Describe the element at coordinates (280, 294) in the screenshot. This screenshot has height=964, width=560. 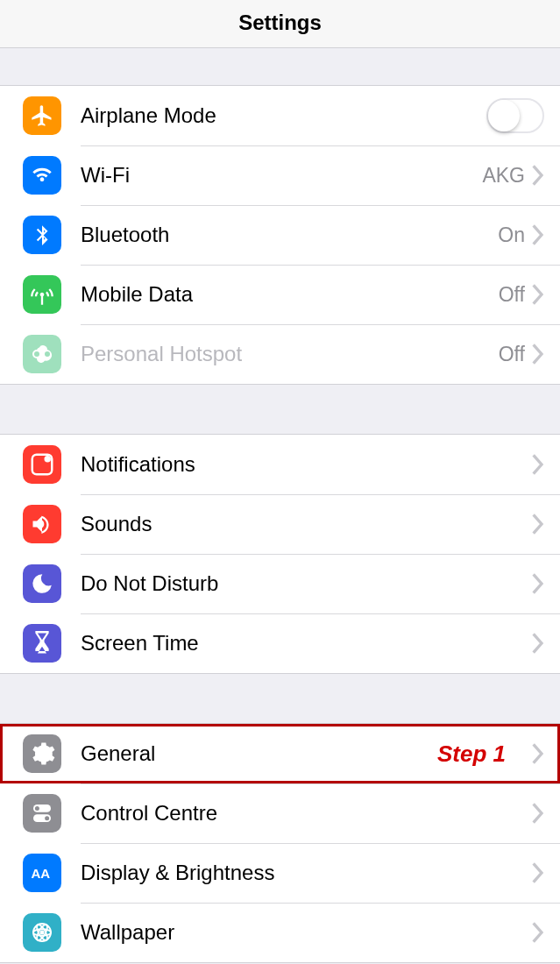
I see `row-mobile-data: Mobile Data Off` at that location.